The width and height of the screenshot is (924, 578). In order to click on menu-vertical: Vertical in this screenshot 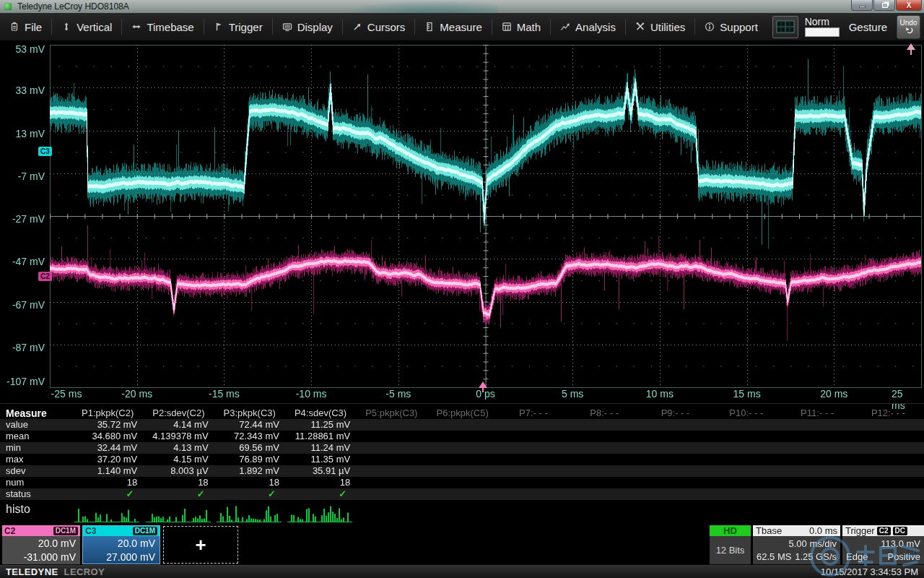, I will do `click(87, 27)`.